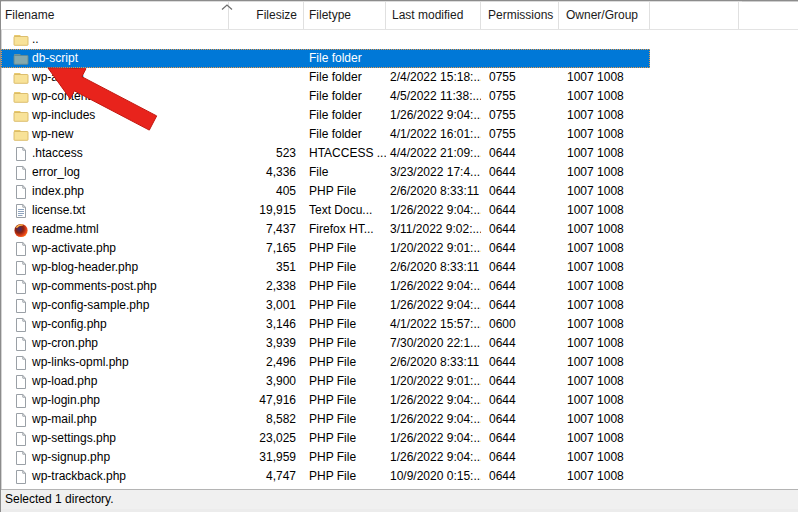 This screenshot has height=512, width=798. I want to click on filename-cell: wp-admin, so click(115, 78).